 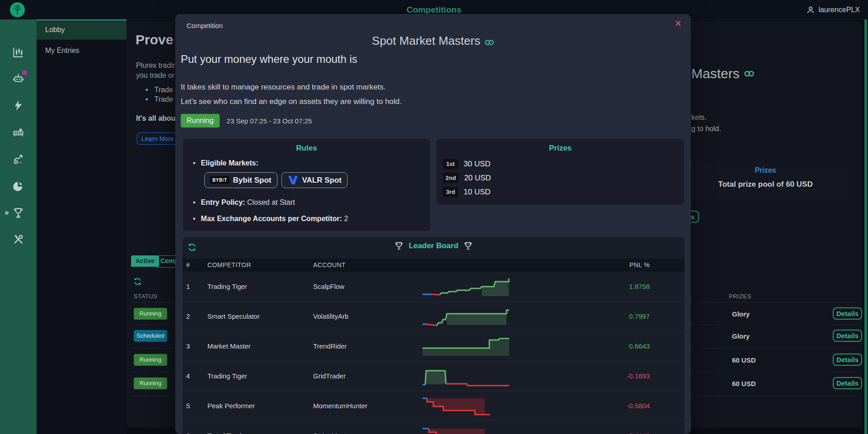 What do you see at coordinates (314, 180) in the screenshot?
I see `market-chip: VALR Spot` at bounding box center [314, 180].